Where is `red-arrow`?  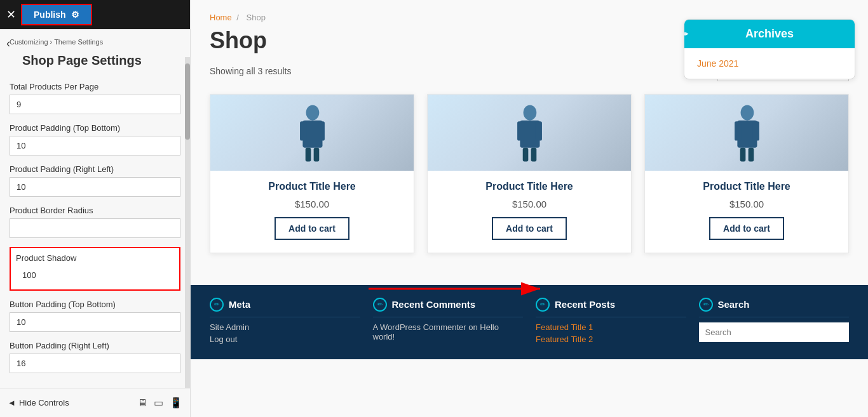 red-arrow is located at coordinates (464, 289).